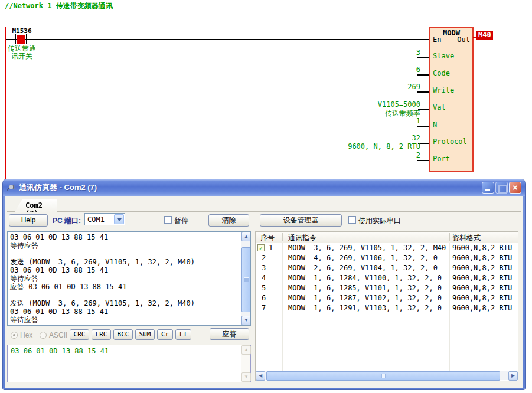 This screenshot has height=393, width=532. I want to click on out-operand-badge: M40, so click(485, 35).